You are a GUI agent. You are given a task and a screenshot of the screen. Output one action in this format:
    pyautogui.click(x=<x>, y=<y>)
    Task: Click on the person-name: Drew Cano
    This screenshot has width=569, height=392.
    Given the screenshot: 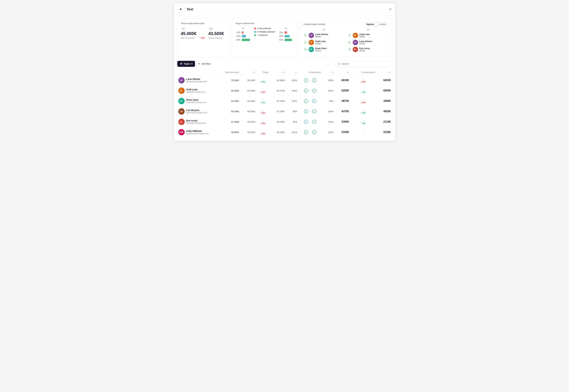 What is the action you would take?
    pyautogui.click(x=196, y=100)
    